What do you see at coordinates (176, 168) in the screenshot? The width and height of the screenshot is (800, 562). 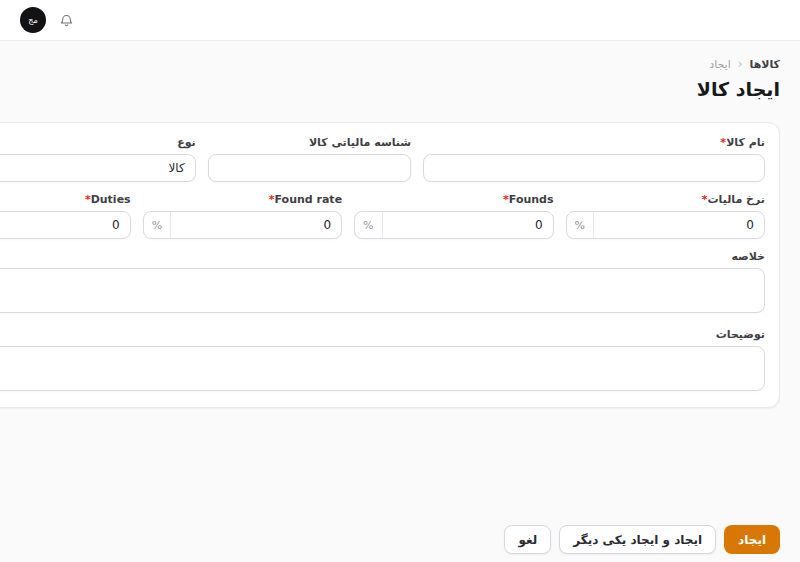 I see `type-select-value: کالا` at bounding box center [176, 168].